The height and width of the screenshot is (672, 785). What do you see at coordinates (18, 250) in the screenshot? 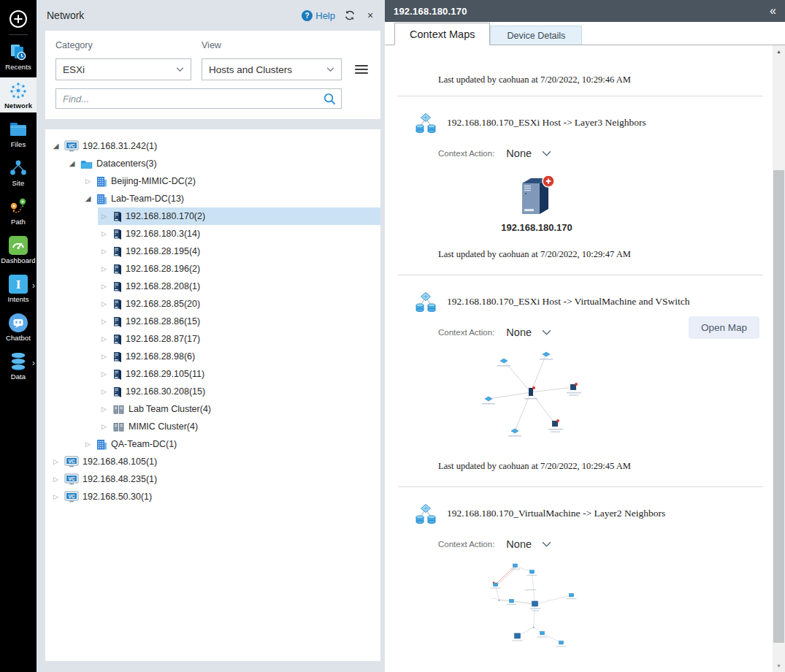
I see `sidebar-item-dashboard: Dashboard` at bounding box center [18, 250].